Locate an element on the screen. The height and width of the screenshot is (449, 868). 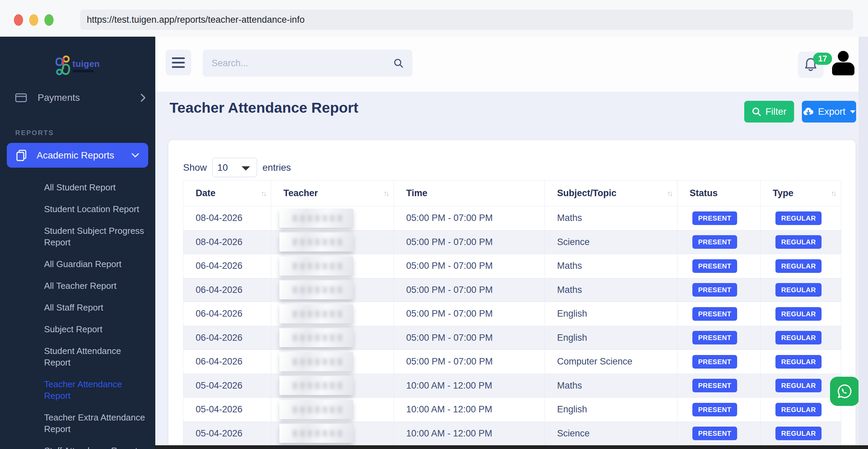
filter-button: Filter is located at coordinates (769, 112).